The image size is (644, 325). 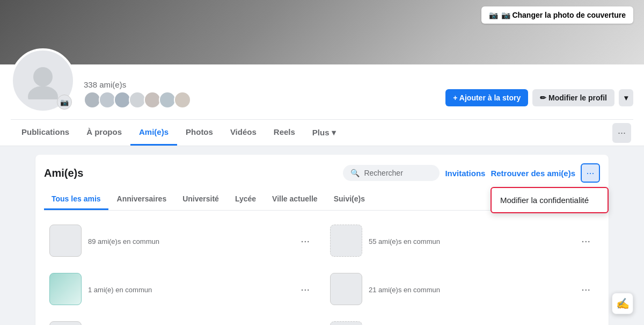 What do you see at coordinates (64, 102) in the screenshot?
I see `avatar-camera-button: 📷` at bounding box center [64, 102].